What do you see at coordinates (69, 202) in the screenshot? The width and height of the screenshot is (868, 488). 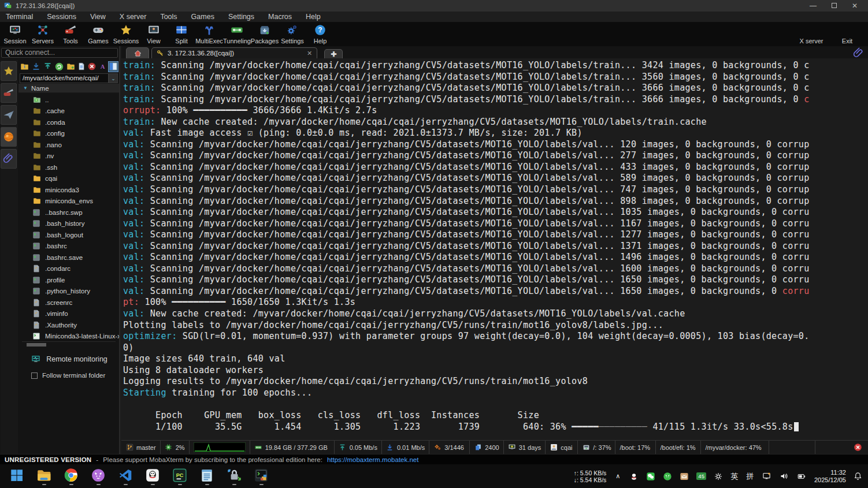 I see `file-row: miniconda_envs` at bounding box center [69, 202].